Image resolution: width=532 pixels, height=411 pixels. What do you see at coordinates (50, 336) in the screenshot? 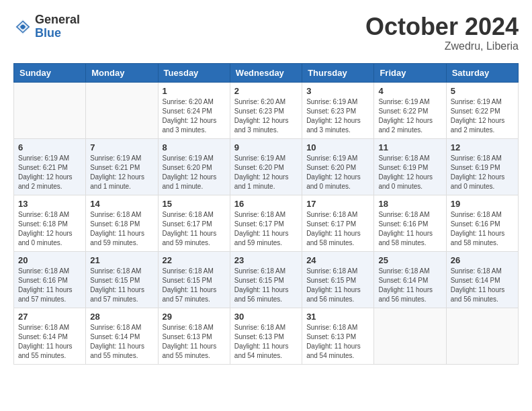
I see `calendar-cell: 27Sunrise: 6:18 AM Sunset: 6:14 PM Dayli…` at bounding box center [50, 336].